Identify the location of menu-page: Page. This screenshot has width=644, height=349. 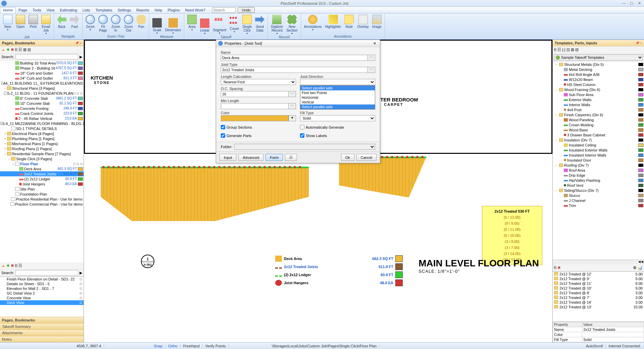
(23, 10).